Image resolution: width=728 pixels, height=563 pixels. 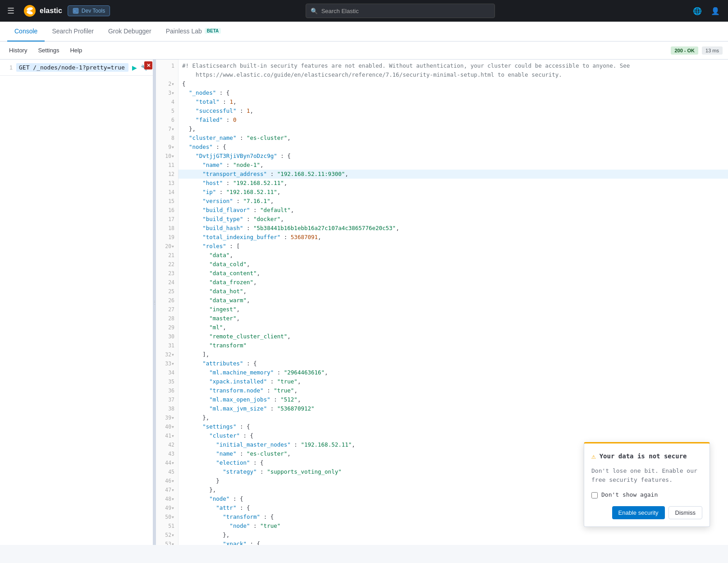 I want to click on line-num-blank, so click(x=167, y=75).